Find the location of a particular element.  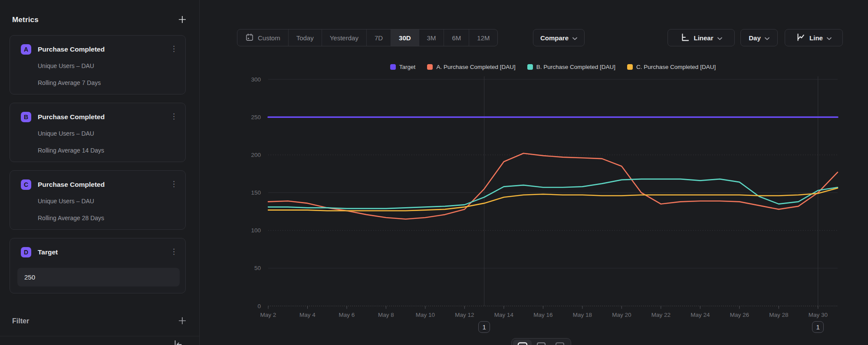

svg-text: May 8 is located at coordinates (386, 315).